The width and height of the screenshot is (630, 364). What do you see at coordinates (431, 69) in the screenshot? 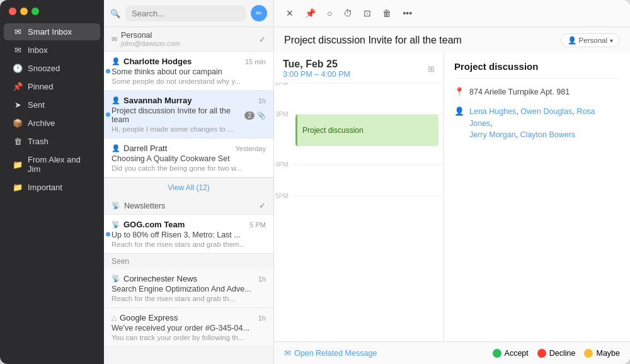
I see `expand-icon: ⊞` at bounding box center [431, 69].